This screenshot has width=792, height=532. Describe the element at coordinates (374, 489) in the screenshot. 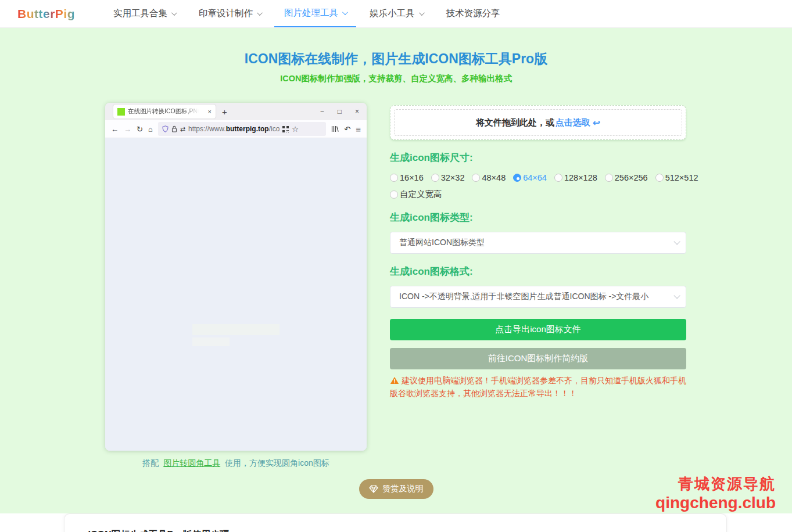

I see `gem-icon` at that location.